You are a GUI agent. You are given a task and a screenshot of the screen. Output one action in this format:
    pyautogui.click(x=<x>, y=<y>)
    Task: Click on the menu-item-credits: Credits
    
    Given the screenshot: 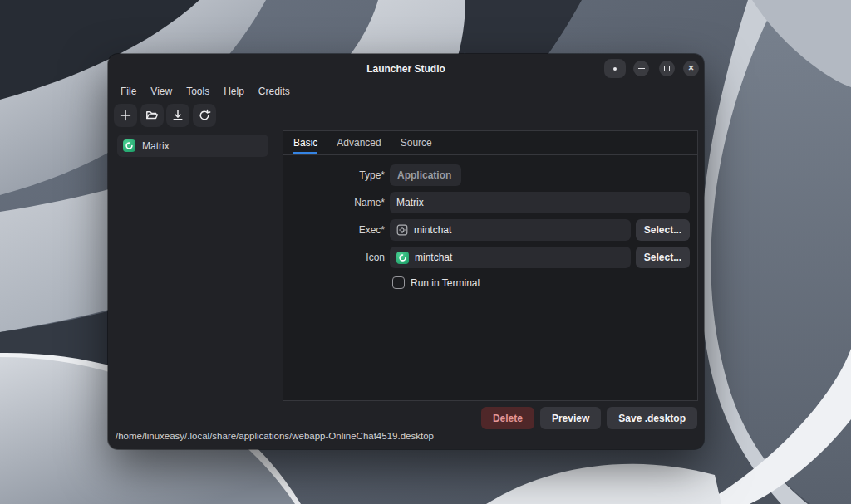 What is the action you would take?
    pyautogui.click(x=274, y=91)
    